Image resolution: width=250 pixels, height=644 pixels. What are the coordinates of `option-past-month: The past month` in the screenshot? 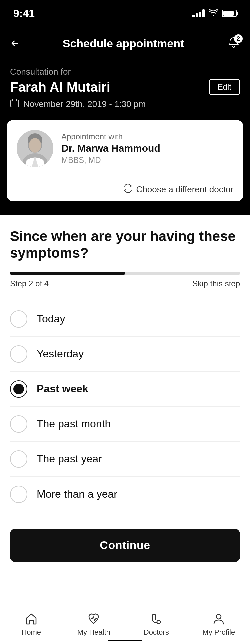 It's located at (125, 424).